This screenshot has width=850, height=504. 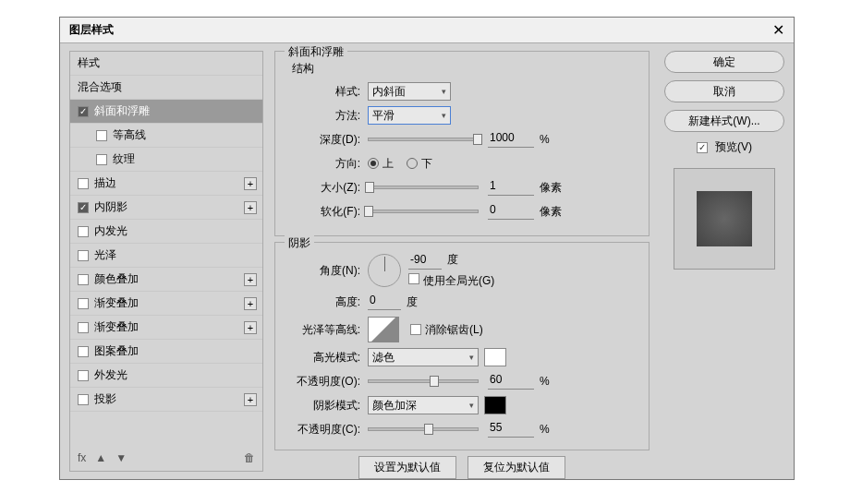 What do you see at coordinates (724, 62) in the screenshot?
I see `ok-button: 确定` at bounding box center [724, 62].